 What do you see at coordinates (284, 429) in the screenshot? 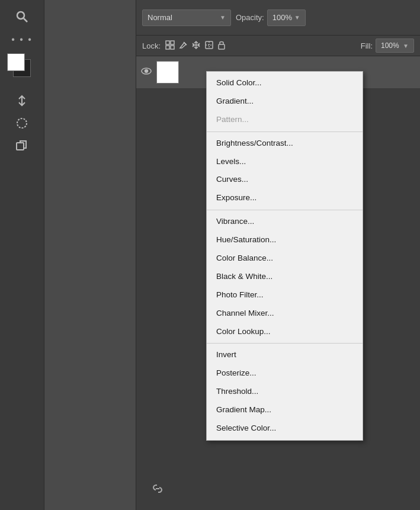
I see `menu-item-selective-color: Selective Color...` at bounding box center [284, 429].